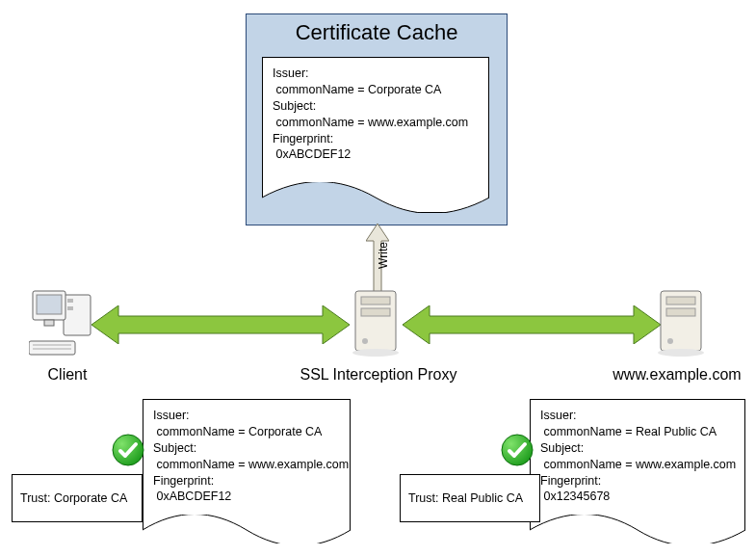 This screenshot has width=756, height=556. Describe the element at coordinates (383, 255) in the screenshot. I see `write-arrow-label: Write` at that location.